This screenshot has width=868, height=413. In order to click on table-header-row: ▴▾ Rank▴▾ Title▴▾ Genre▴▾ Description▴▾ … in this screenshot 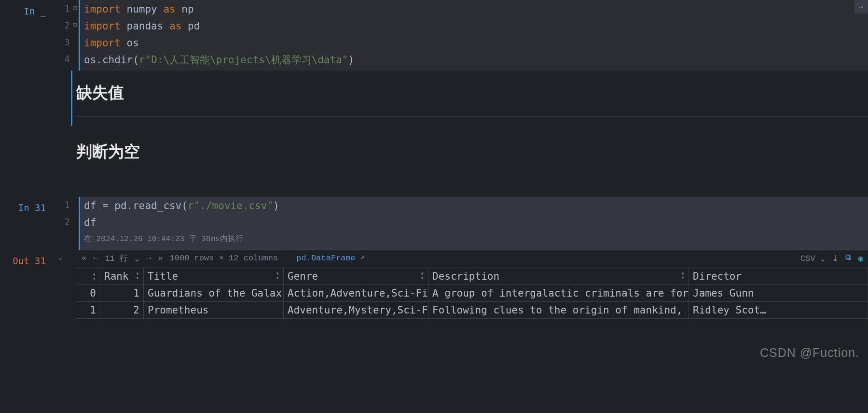, I will do `click(472, 276)`.